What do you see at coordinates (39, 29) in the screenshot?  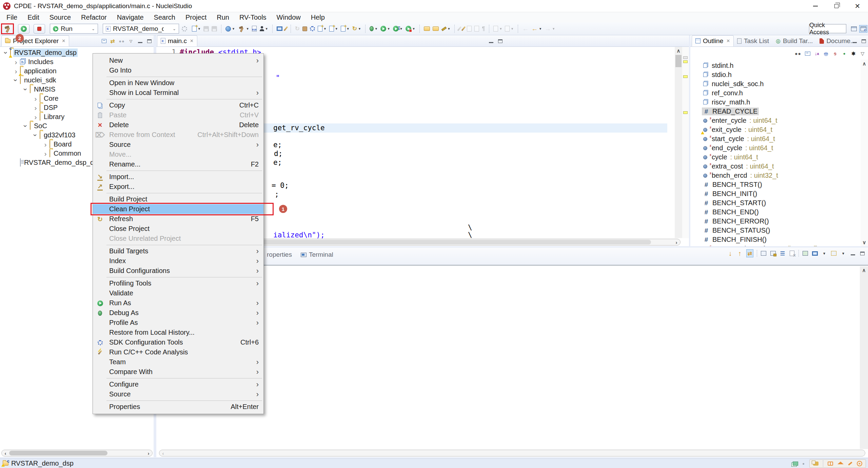 I see `stop-button` at bounding box center [39, 29].